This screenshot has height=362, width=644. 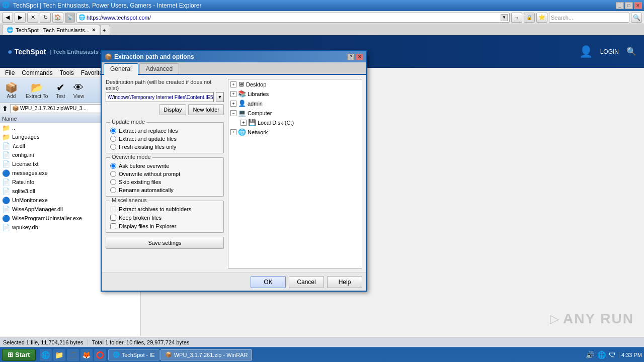 I want to click on radio-overwrite-no-prompt: Overwrite without prompt, so click(x=165, y=174).